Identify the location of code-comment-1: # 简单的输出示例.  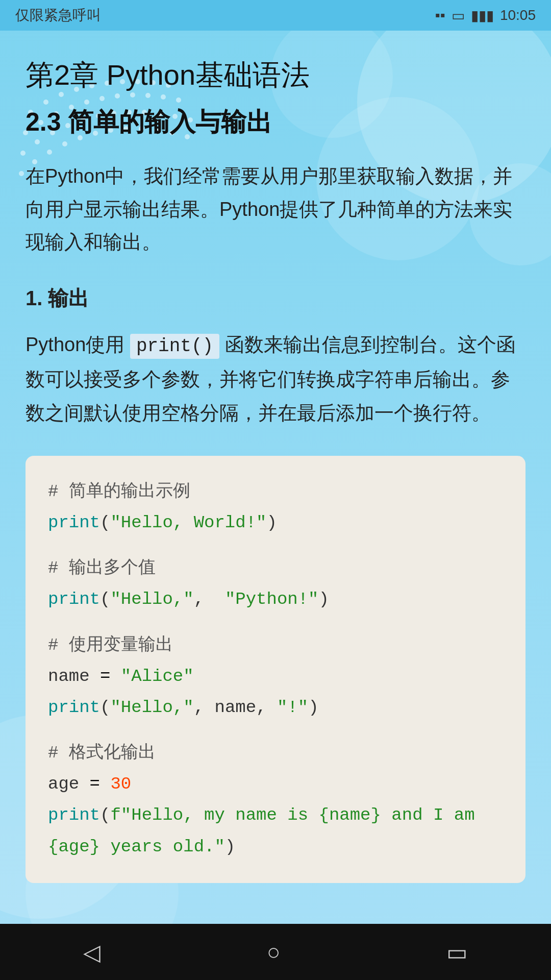
(276, 492).